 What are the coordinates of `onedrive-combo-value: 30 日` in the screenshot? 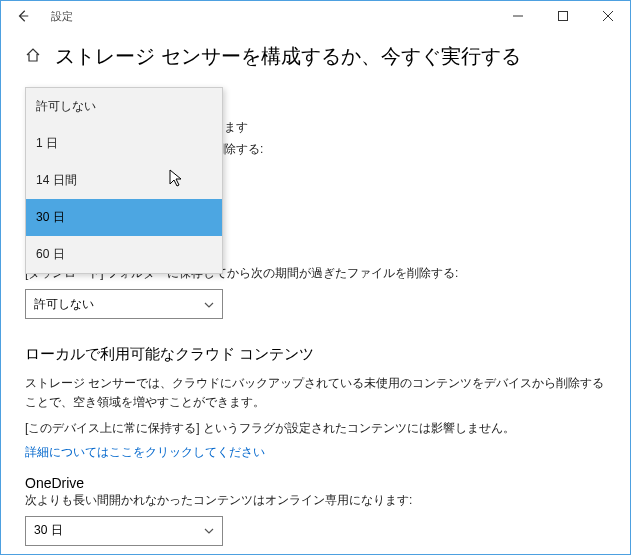 It's located at (48, 530).